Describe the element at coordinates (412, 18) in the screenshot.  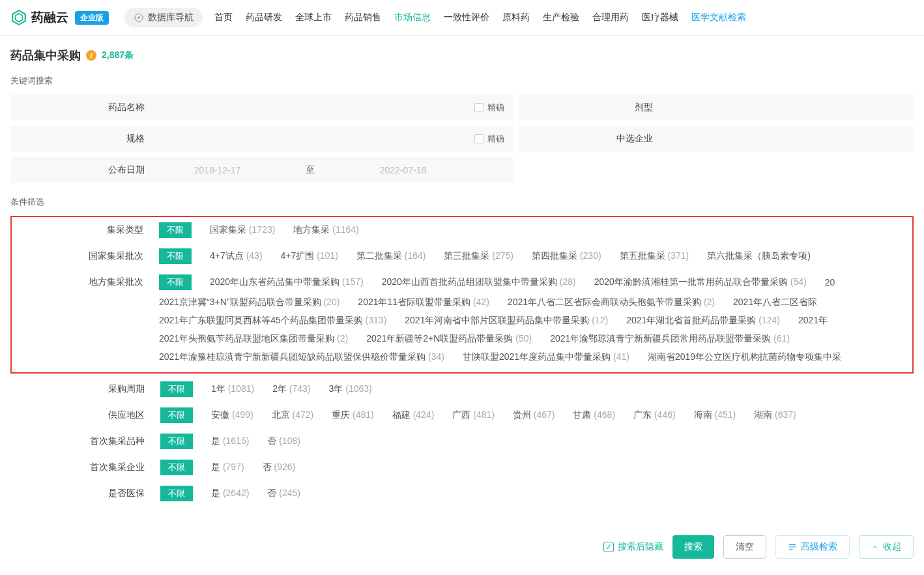
I see `menu-item-4: 市场信息` at that location.